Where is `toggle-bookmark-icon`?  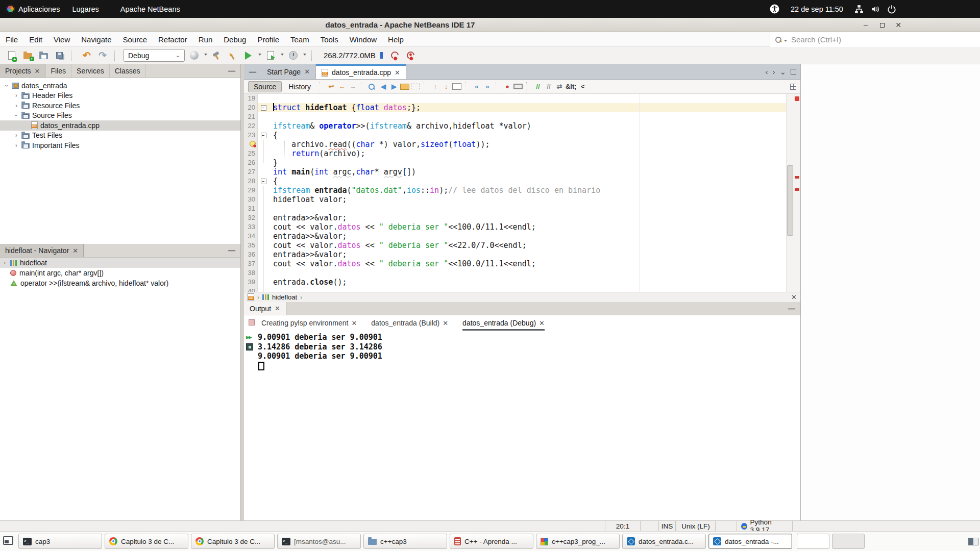
toggle-bookmark-icon is located at coordinates (457, 87).